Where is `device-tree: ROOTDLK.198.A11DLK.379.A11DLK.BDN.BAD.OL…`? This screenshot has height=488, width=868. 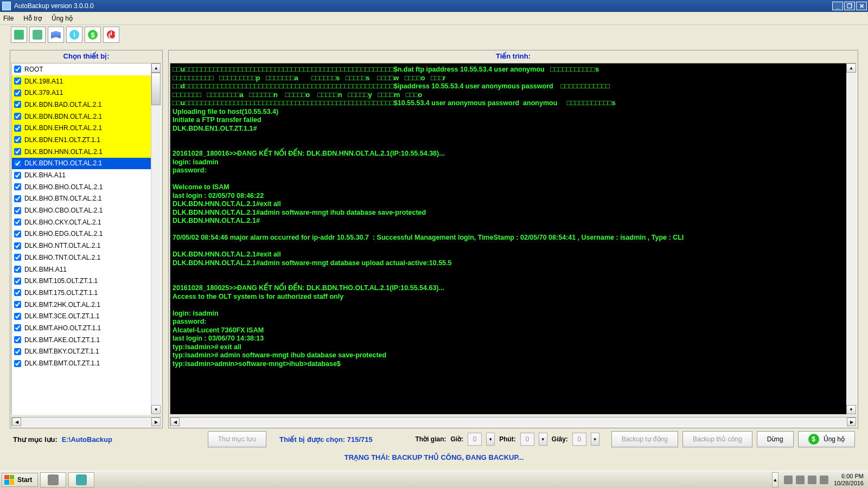
device-tree: ROOTDLK.198.A11DLK.379.A11DLK.BDN.BAD.OL… is located at coordinates (81, 239).